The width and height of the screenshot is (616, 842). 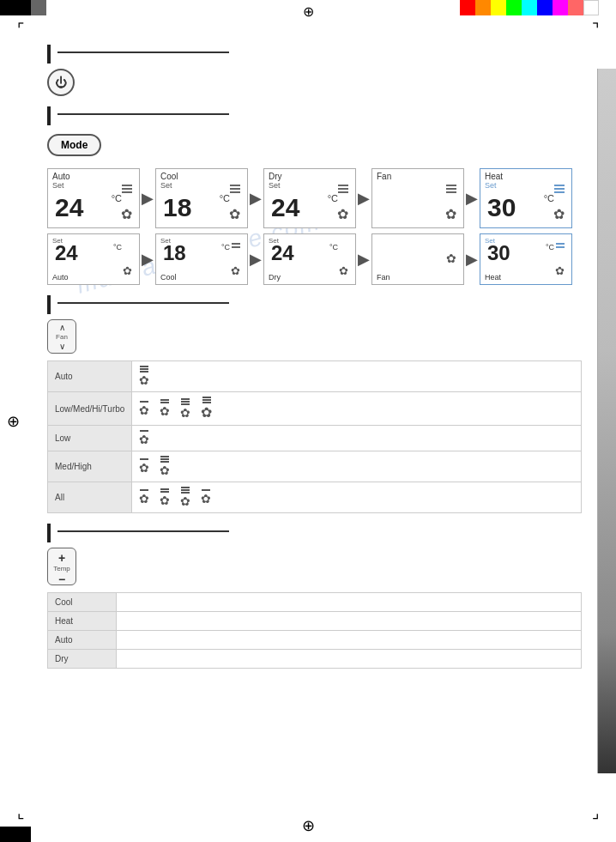 What do you see at coordinates (314, 533) in the screenshot?
I see `temp-section-header` at bounding box center [314, 533].